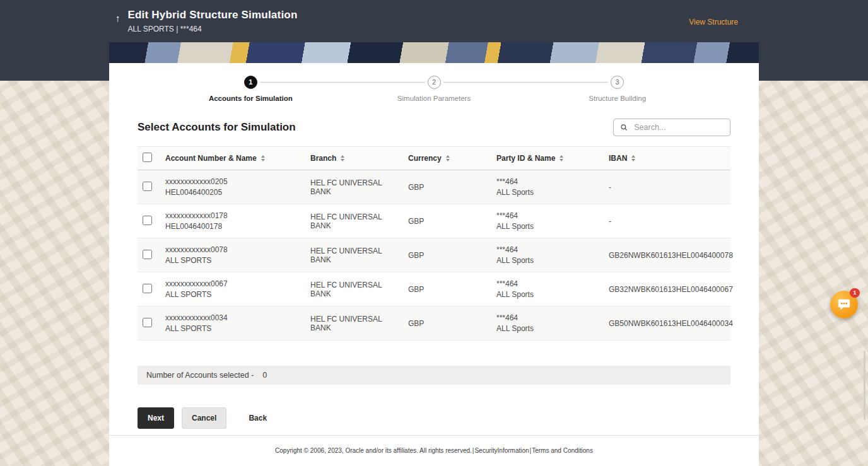  I want to click on view-structure-link: View Structure, so click(713, 22).